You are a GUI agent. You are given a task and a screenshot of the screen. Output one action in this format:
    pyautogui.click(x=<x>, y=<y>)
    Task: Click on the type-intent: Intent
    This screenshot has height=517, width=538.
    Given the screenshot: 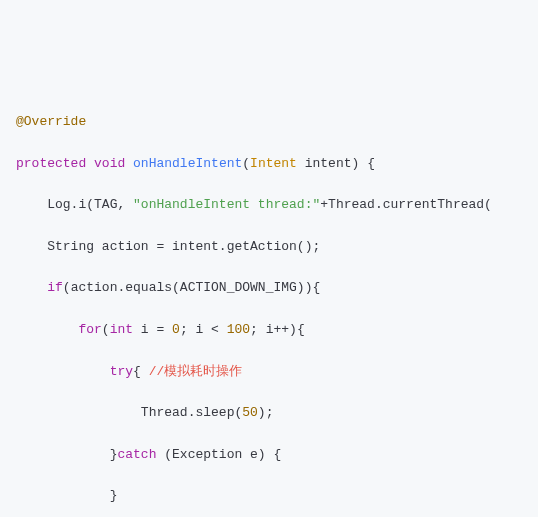 What is the action you would take?
    pyautogui.click(x=274, y=164)
    